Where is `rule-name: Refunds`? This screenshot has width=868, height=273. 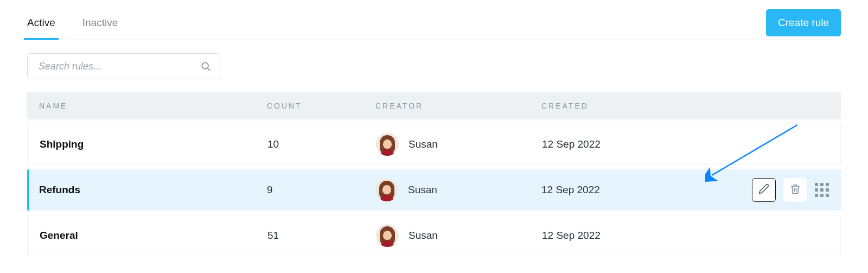
rule-name: Refunds is located at coordinates (153, 190).